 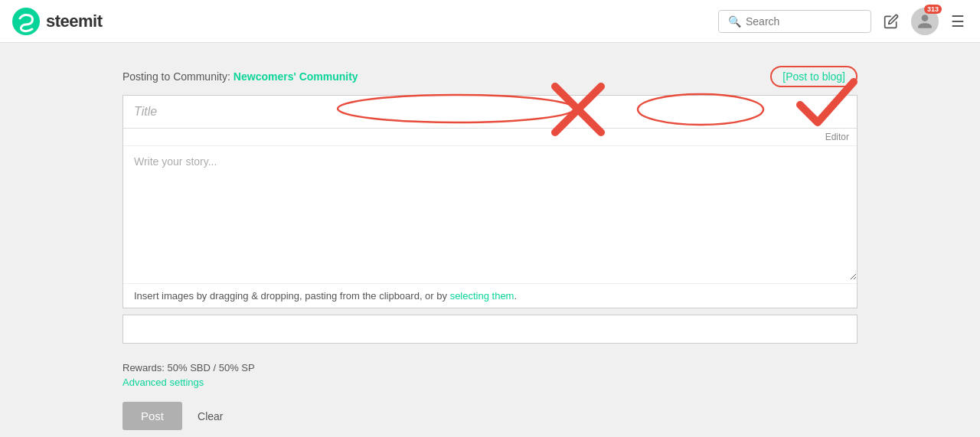 I want to click on image-note-text: Insert images by dragging & dropping, pa…, so click(x=292, y=295).